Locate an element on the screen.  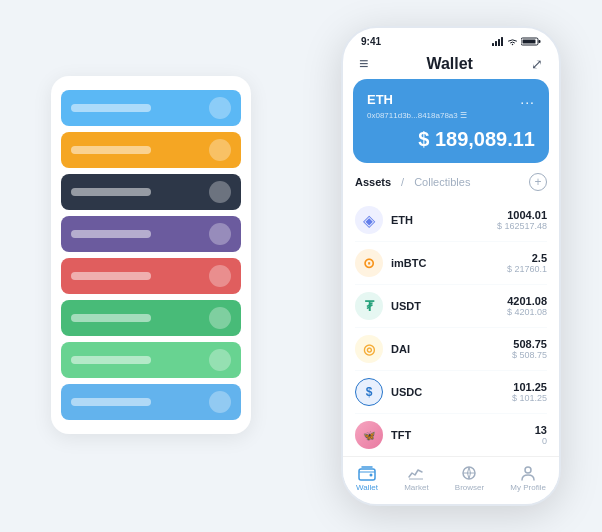
asset-row-imbtc: ⊙ imBTC 2.5 $ 21760.1 is located at coordinates (451, 264).